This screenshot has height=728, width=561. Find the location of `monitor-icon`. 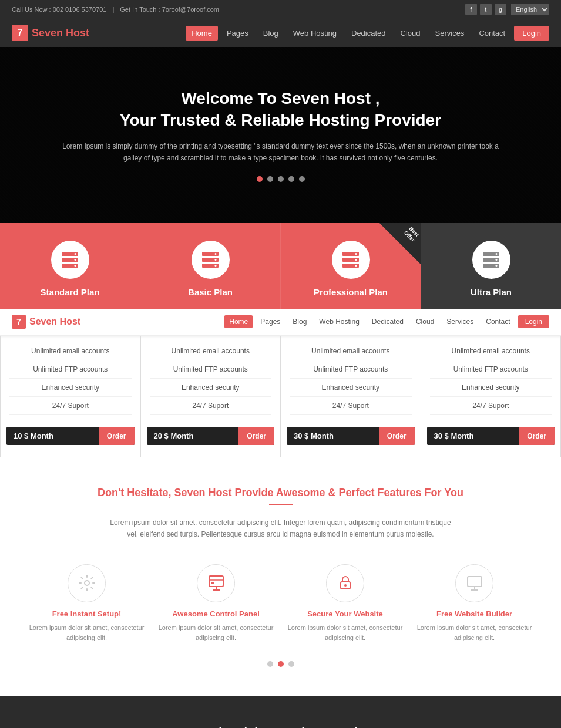

monitor-icon is located at coordinates (475, 583).